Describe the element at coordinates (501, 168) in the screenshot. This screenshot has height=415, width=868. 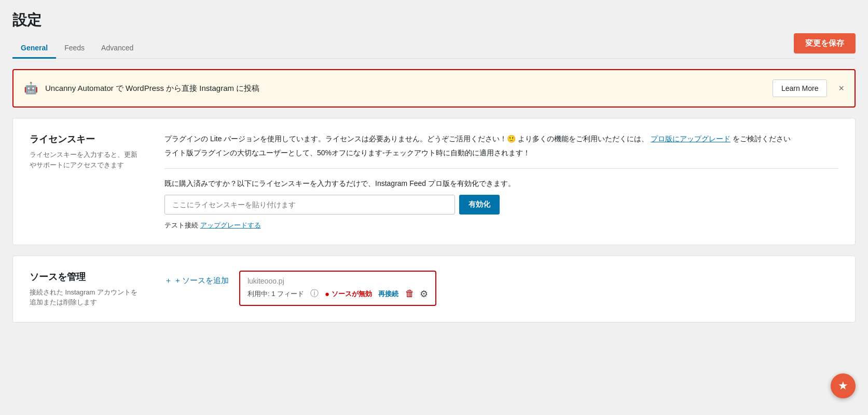
I see `divider` at that location.